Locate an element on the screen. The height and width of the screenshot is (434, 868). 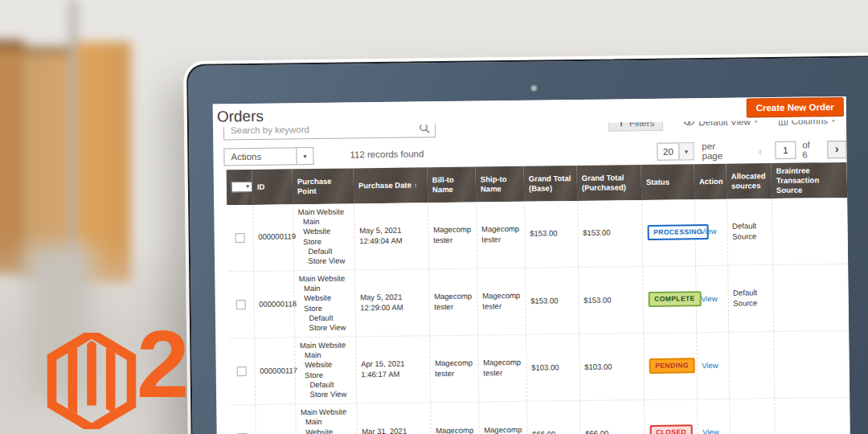
purchase-date: May 5, 2021 12:29:00 AM is located at coordinates (392, 302).